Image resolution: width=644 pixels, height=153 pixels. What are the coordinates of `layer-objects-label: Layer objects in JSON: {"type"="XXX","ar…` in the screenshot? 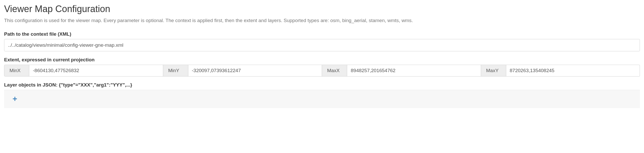 It's located at (322, 85).